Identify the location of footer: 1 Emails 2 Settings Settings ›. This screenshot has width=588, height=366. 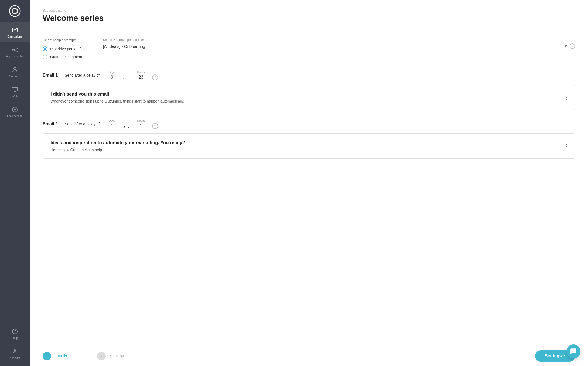
(309, 356).